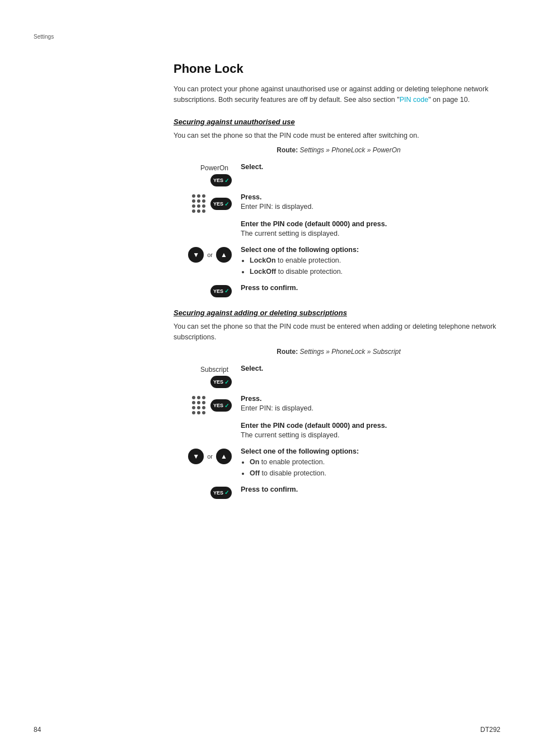  I want to click on section2-step2-icon-col: YES ✓, so click(207, 405).